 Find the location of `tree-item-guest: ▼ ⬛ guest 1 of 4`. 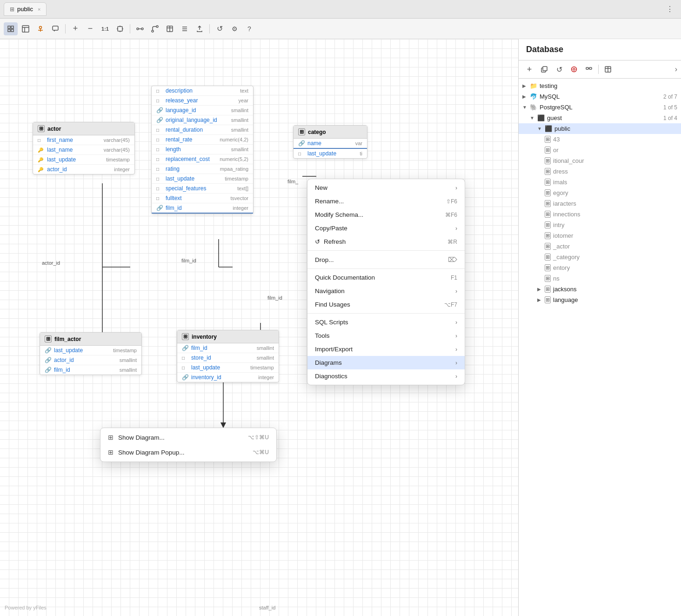

tree-item-guest: ▼ ⬛ guest 1 of 4 is located at coordinates (600, 118).